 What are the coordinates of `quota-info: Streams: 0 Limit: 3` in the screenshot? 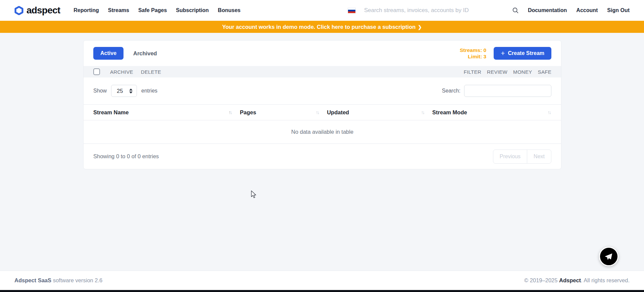 It's located at (473, 53).